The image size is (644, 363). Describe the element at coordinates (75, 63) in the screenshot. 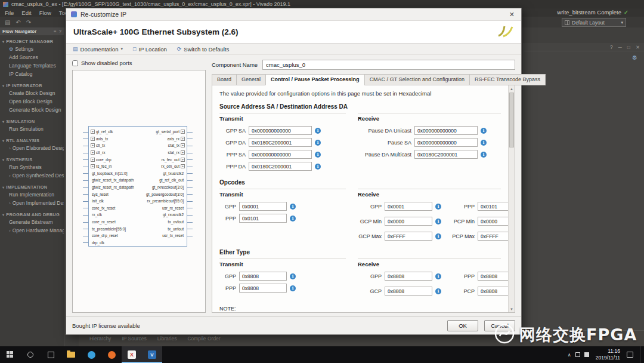

I see `show-disabled-ports-checkbox` at that location.